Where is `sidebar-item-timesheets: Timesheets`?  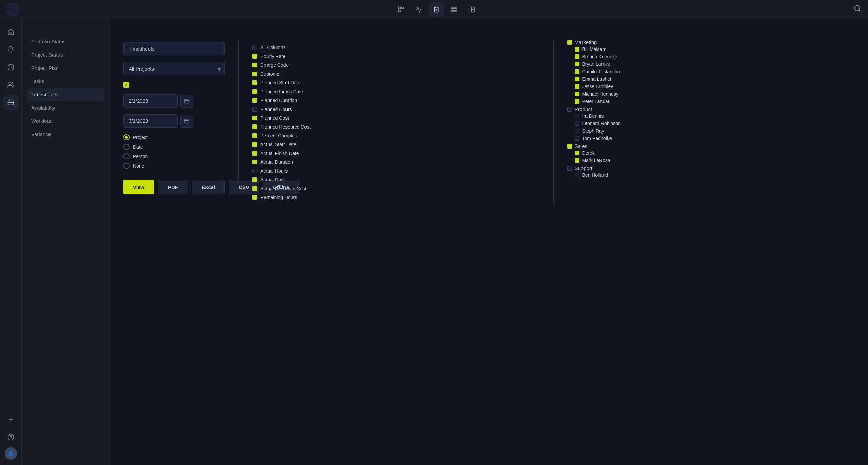
sidebar-item-timesheets: Timesheets is located at coordinates (66, 94).